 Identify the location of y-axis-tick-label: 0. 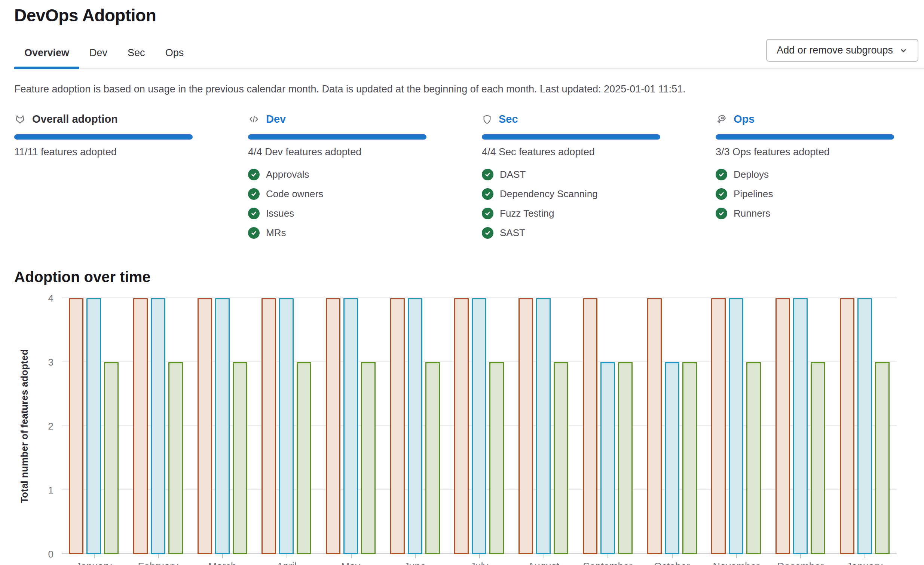
(51, 554).